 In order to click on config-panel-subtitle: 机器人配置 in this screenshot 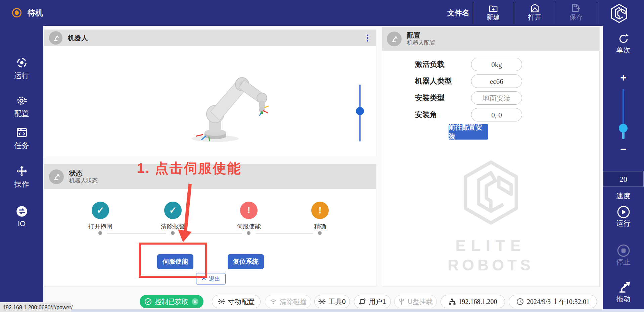, I will do `click(421, 43)`.